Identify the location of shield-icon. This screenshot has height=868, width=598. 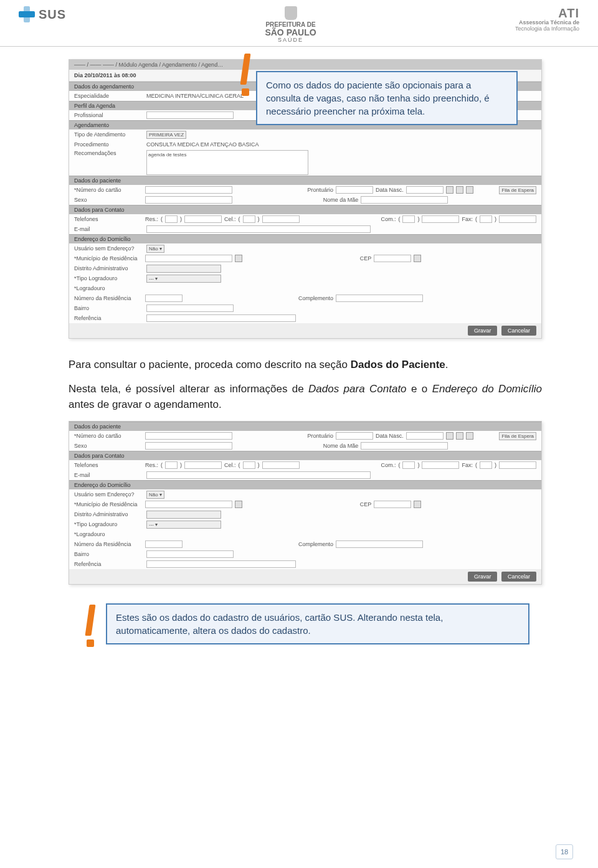
(291, 13).